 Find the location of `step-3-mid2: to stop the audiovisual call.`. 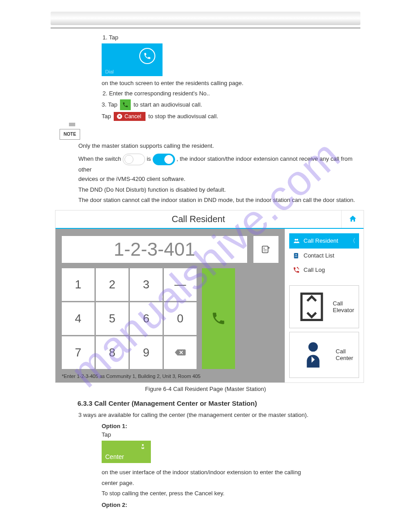

step-3-mid2: to stop the audiovisual call. is located at coordinates (183, 116).